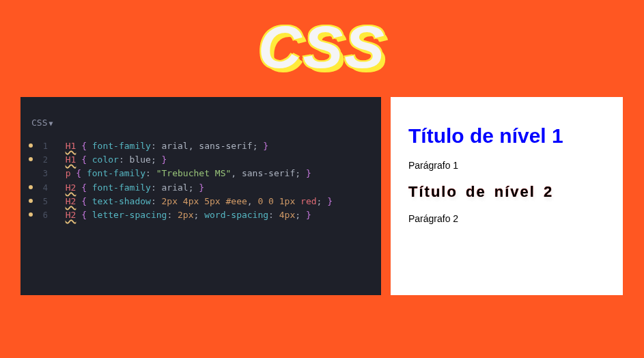  What do you see at coordinates (205, 215) in the screenshot?
I see `code-line: 6 H2 { letter-spacing: 2px; word-spacing…` at bounding box center [205, 215].